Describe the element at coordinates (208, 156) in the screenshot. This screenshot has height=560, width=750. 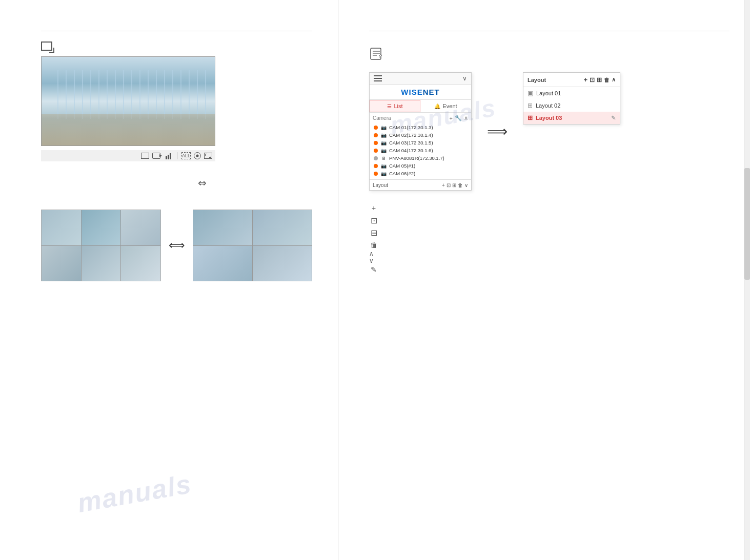
I see `fullscreen-icon` at that location.